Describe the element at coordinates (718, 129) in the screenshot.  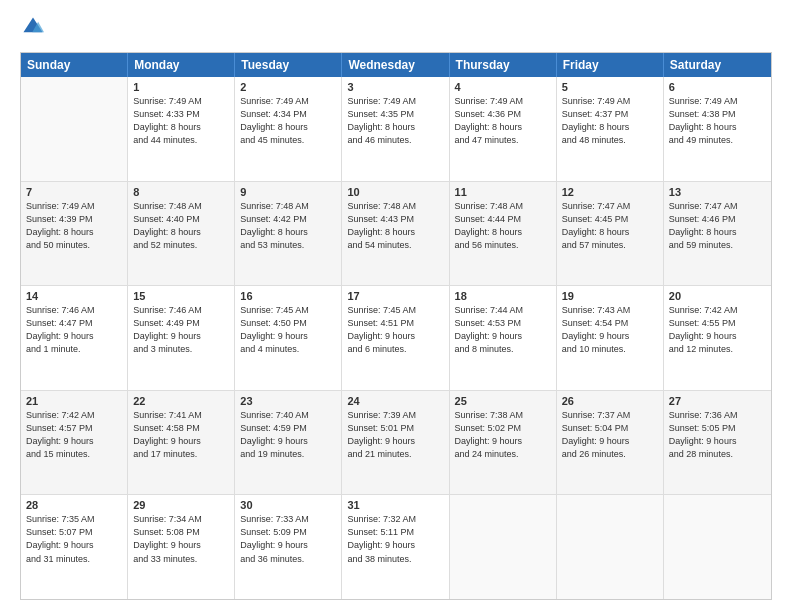
I see `calendar-cell: 6Sunrise: 7:49 AM Sunset: 4:38 PM Daylig…` at that location.